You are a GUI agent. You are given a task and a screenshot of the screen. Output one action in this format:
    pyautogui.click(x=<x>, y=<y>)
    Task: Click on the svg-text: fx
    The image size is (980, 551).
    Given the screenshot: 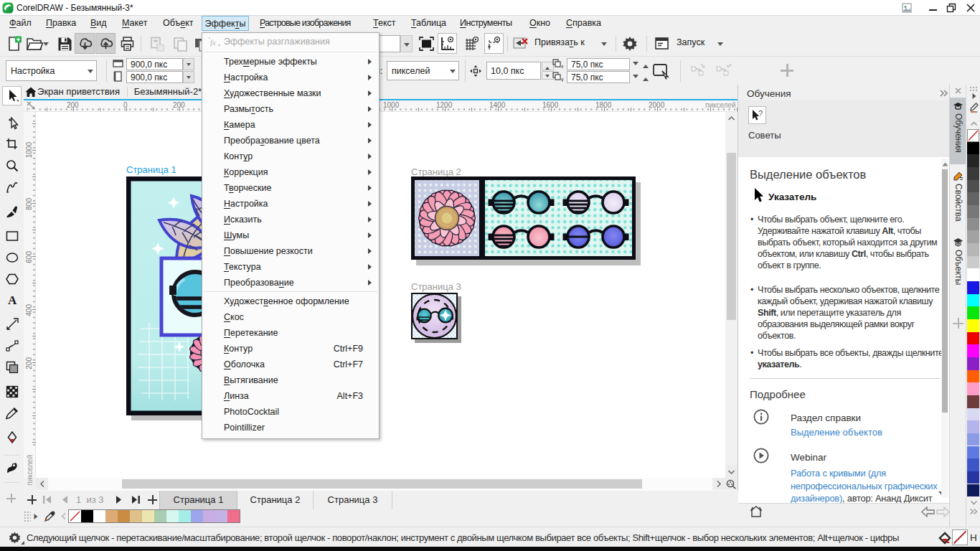 What is the action you would take?
    pyautogui.click(x=213, y=42)
    